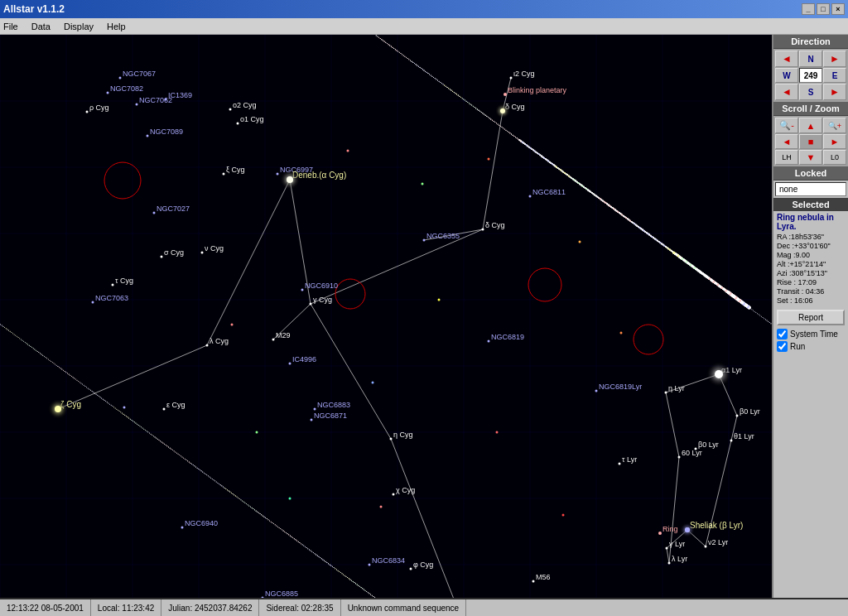 The width and height of the screenshot is (848, 616). What do you see at coordinates (811, 334) in the screenshot?
I see `system-time-row: System Time` at bounding box center [811, 334].